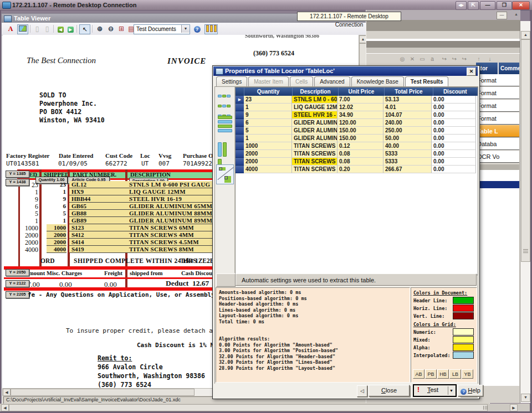  What do you see at coordinates (444, 59) in the screenshot?
I see `export-icon: ↪` at bounding box center [444, 59].